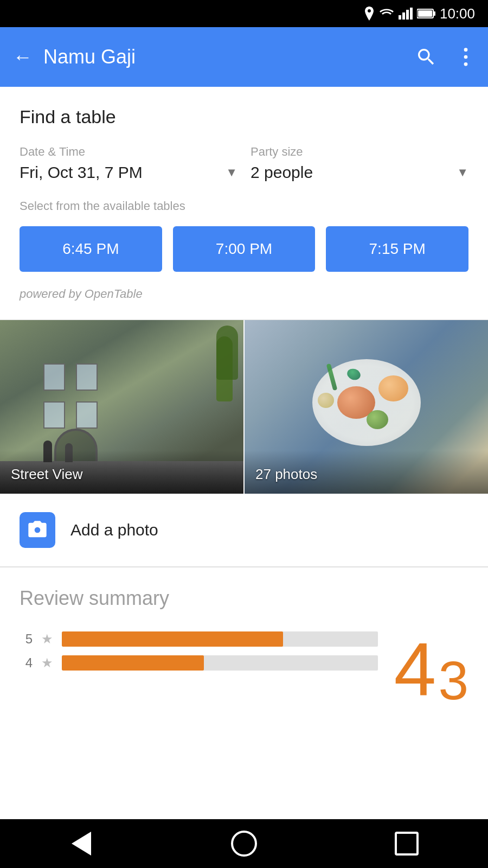 This screenshot has height=868, width=488. I want to click on app-bar: ← Namu Gaji, so click(244, 57).